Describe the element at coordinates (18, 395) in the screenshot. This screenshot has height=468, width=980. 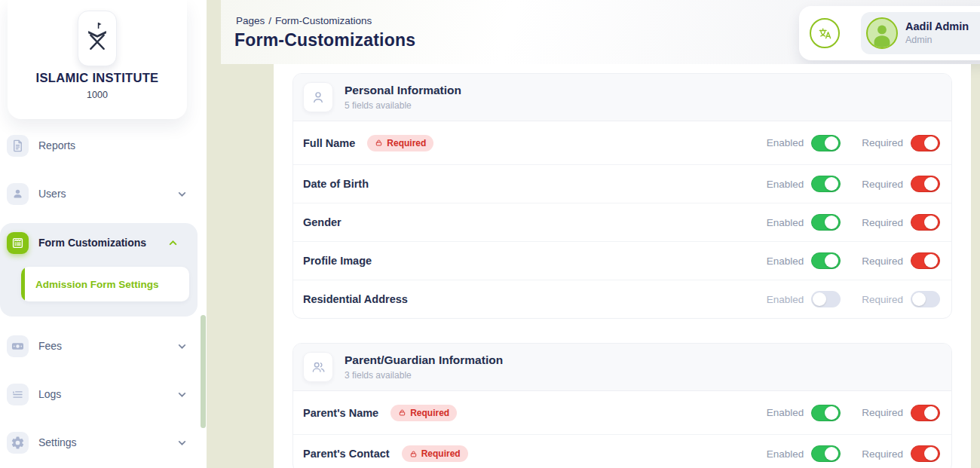
I see `logs-icon` at that location.